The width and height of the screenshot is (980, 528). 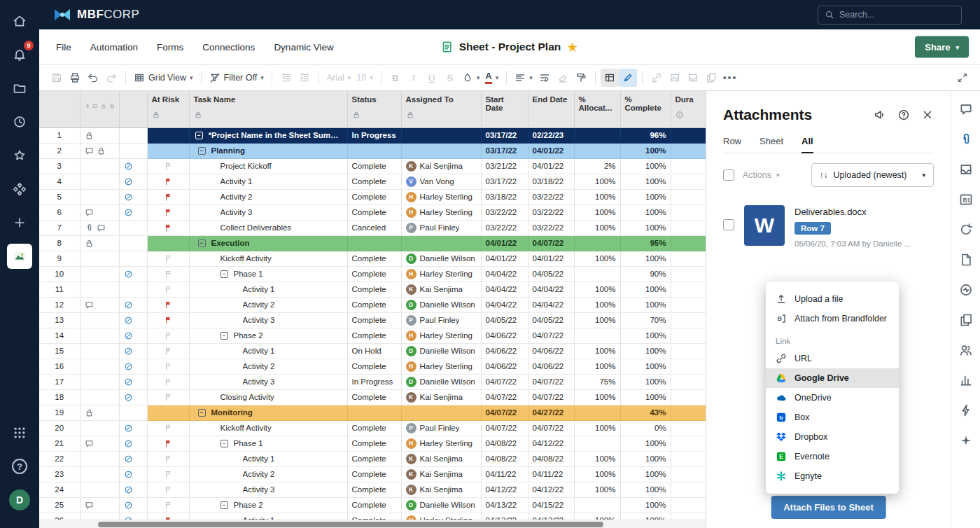 What do you see at coordinates (228, 48) in the screenshot?
I see `menu-connections: Connections` at bounding box center [228, 48].